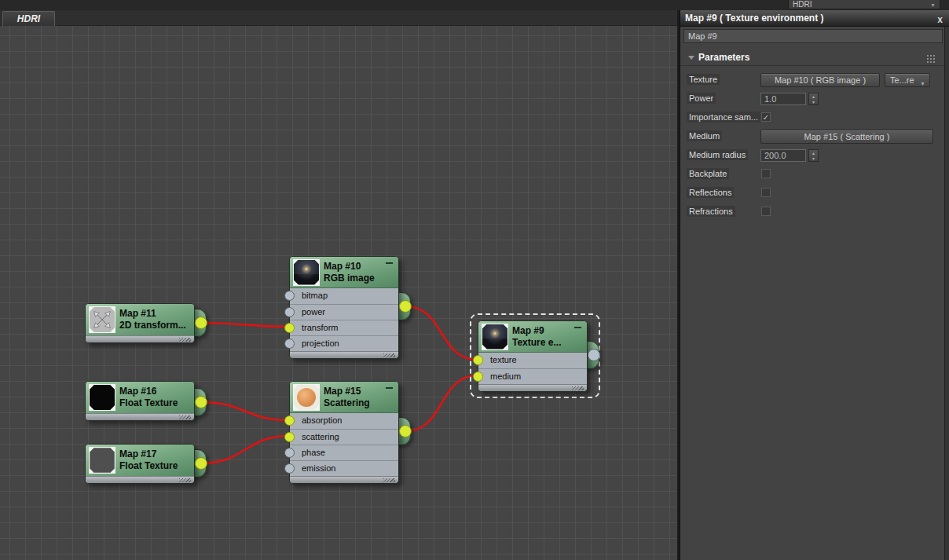  What do you see at coordinates (533, 361) in the screenshot?
I see `input-slot-texture: texture` at bounding box center [533, 361].